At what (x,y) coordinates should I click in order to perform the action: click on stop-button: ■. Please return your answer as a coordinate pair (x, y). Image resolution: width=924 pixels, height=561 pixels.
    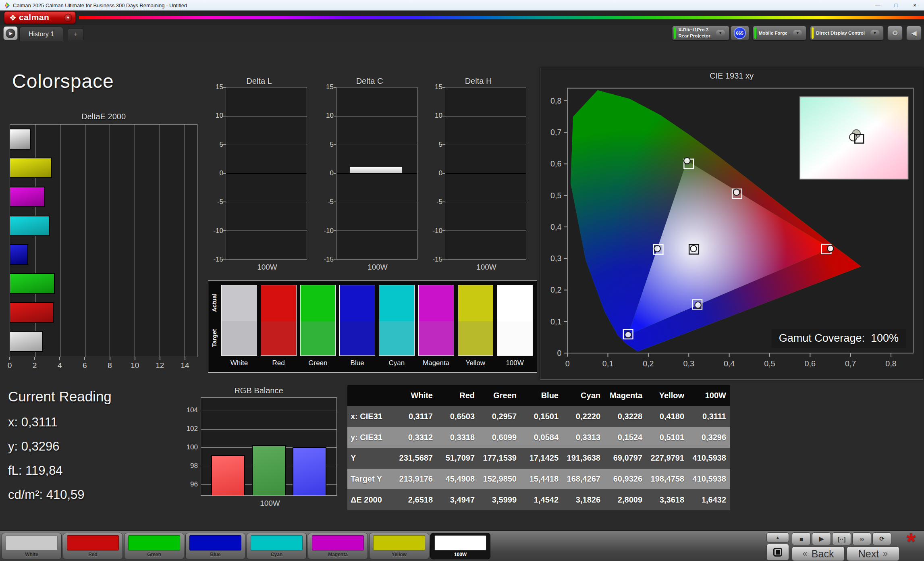
    Looking at the image, I should click on (801, 539).